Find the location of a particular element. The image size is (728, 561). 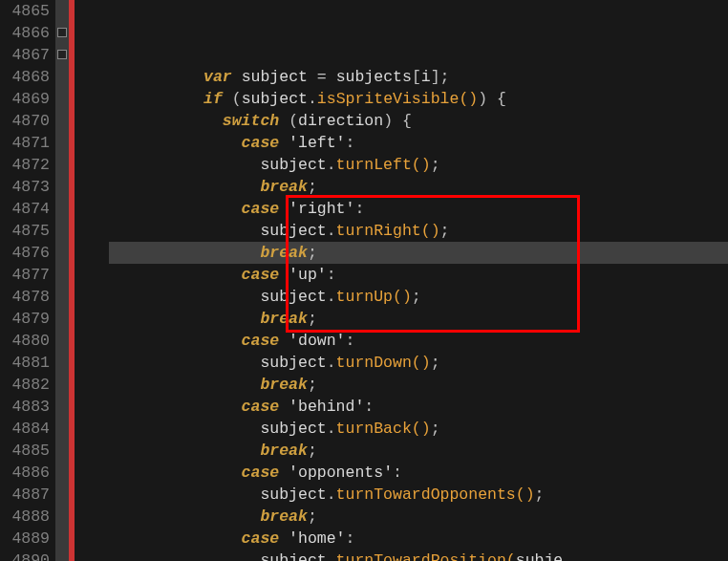

line-number: 4876 is located at coordinates (27, 252).